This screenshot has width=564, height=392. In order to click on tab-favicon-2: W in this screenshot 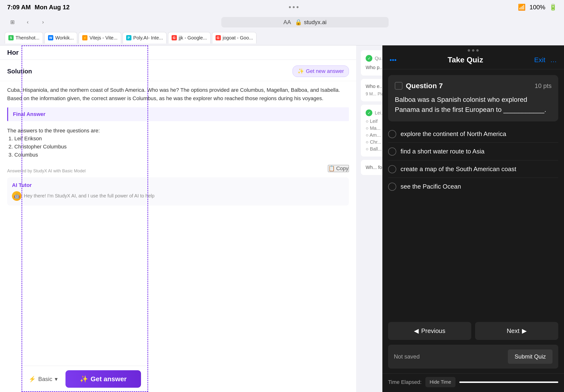, I will do `click(51, 38)`.